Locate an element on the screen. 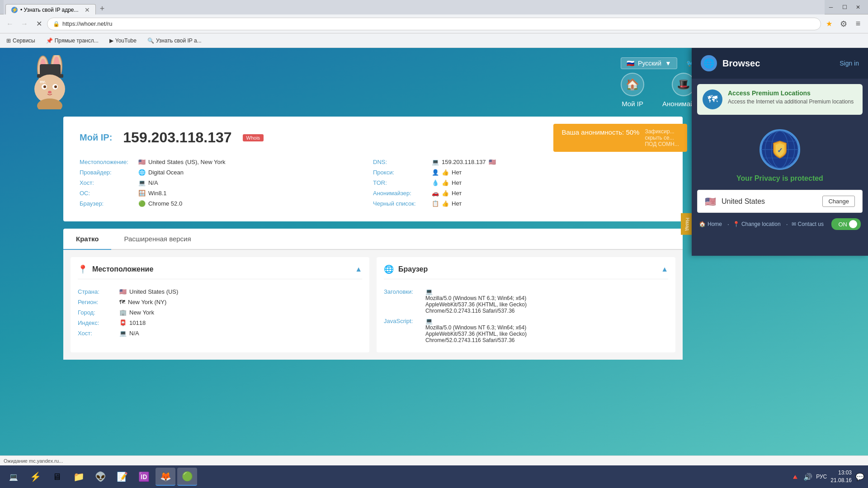 The image size is (868, 488). home-footer-link: 🏠 Home is located at coordinates (712, 224).